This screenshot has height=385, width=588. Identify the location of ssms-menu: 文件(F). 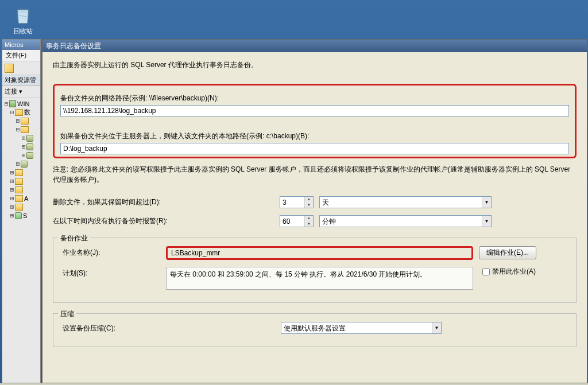
(21, 56).